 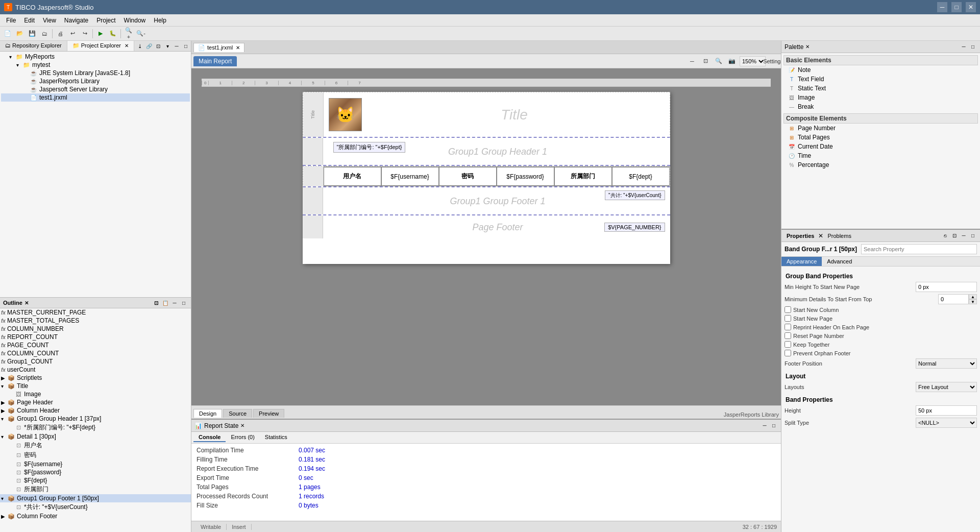 What do you see at coordinates (208, 414) in the screenshot?
I see `design-tab: Design` at bounding box center [208, 414].